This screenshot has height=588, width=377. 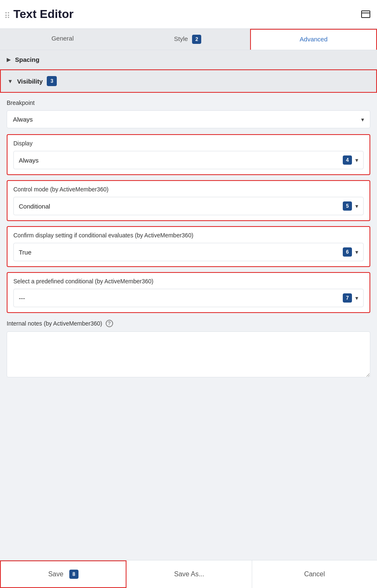 I want to click on tab-general: General, so click(x=63, y=39).